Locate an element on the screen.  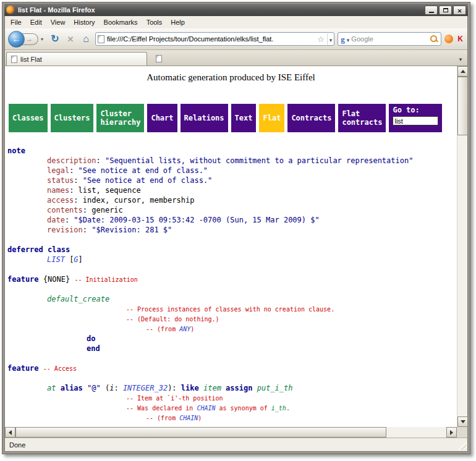
tab-list-flat: list Flat is located at coordinates (77, 59).